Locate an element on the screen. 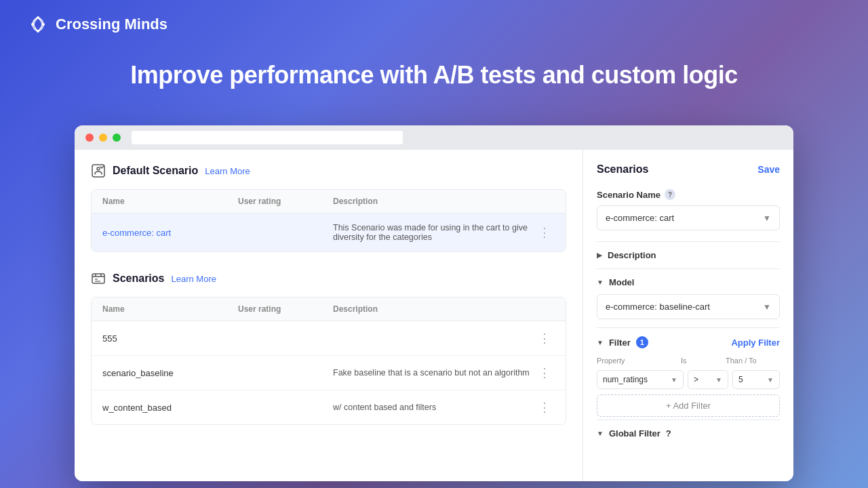 This screenshot has width=868, height=488. filter-row: num_ratings ▼ > ▼ 5 ▼ is located at coordinates (688, 380).